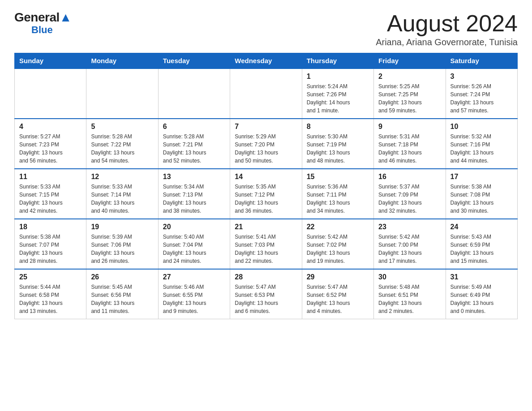 The height and width of the screenshot is (411, 532). Describe the element at coordinates (481, 194) in the screenshot. I see `calendar-cell: 17Sunrise: 5:38 AM Sunset: 7:08 PM Dayli…` at that location.